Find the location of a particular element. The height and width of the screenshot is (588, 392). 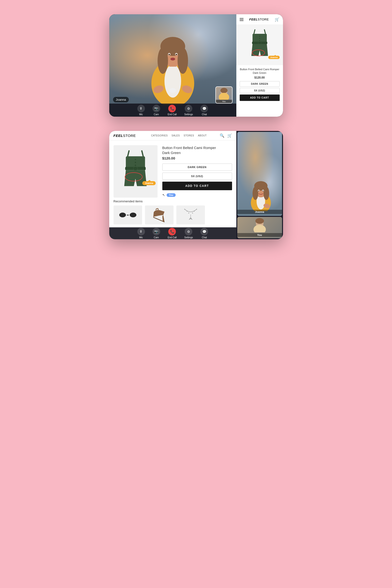

nav-icons: 🔍 🛒 is located at coordinates (226, 136).